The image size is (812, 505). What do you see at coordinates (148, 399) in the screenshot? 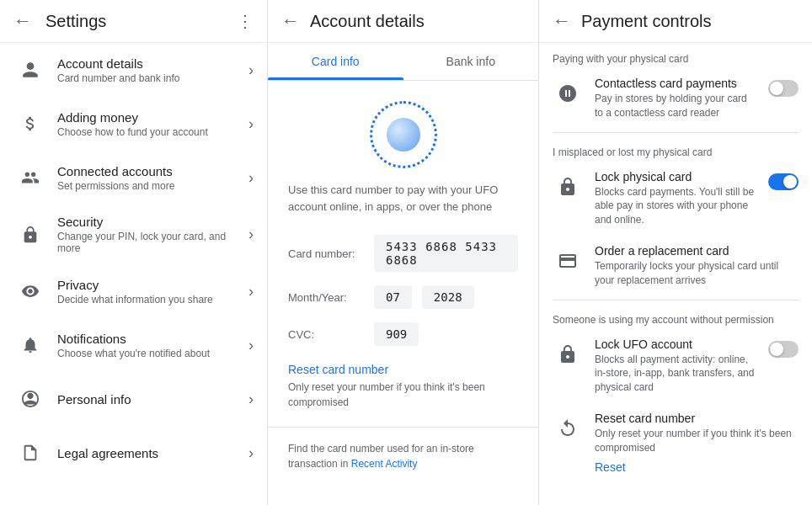
I see `personal-info-text: Personal info` at bounding box center [148, 399].